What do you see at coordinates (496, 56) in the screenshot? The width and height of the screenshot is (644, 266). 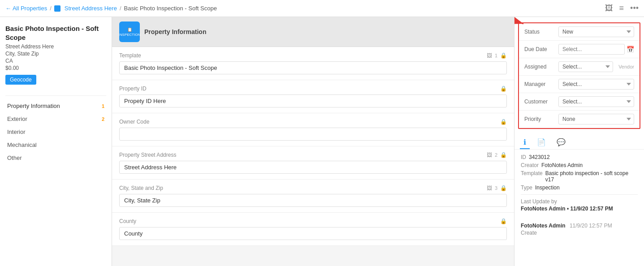 I see `field-image-badge: 1` at bounding box center [496, 56].